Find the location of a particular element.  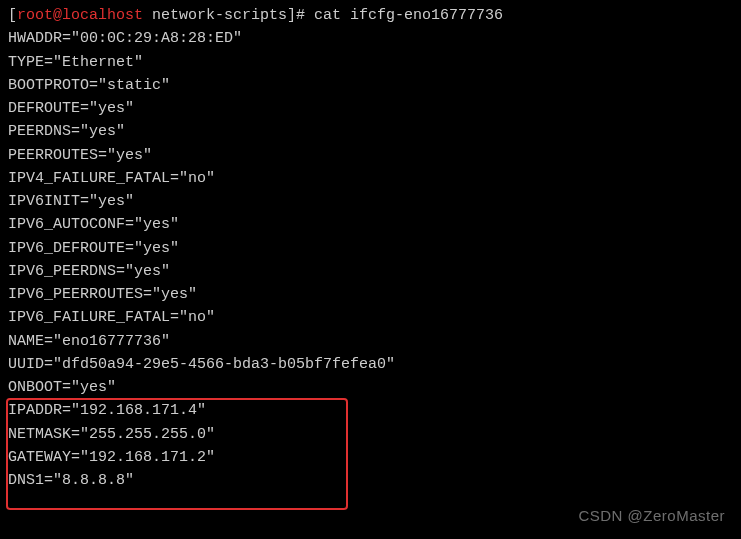

config-line: IPV6INIT="yes" is located at coordinates (370, 202).